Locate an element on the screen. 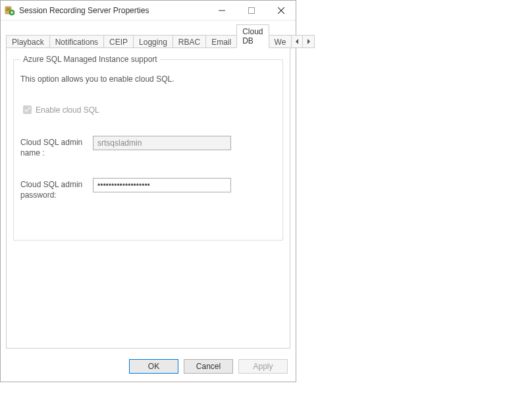  ok-button: OK is located at coordinates (154, 366).